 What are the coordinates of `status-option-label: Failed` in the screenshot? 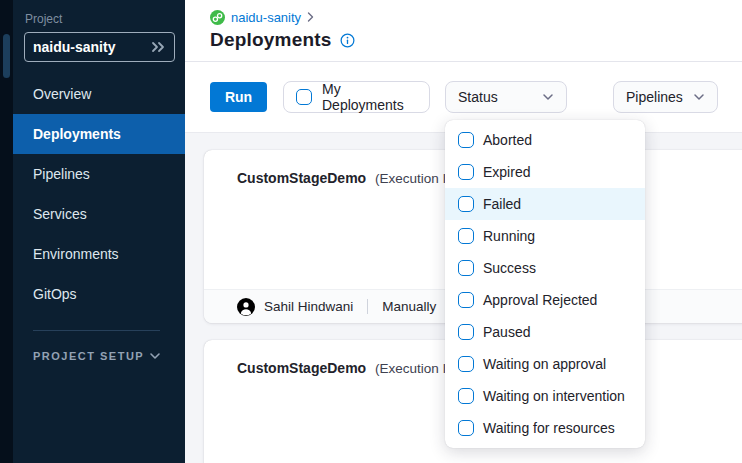 It's located at (502, 204).